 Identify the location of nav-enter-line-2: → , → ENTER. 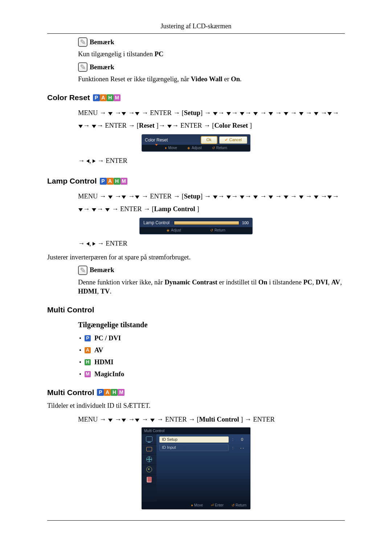
(211, 244).